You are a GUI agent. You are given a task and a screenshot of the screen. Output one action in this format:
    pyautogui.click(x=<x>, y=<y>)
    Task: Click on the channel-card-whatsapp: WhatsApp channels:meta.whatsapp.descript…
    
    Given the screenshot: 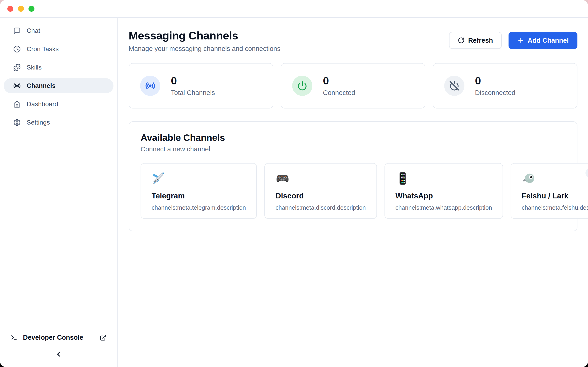 What is the action you would take?
    pyautogui.click(x=444, y=191)
    